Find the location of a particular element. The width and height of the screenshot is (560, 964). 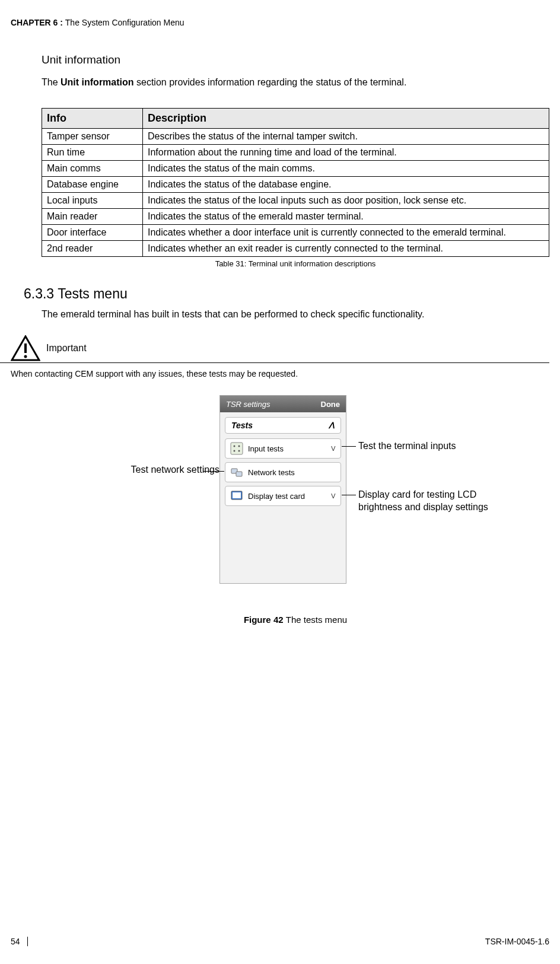

chevron-up-icon: ᐱ is located at coordinates (332, 425).